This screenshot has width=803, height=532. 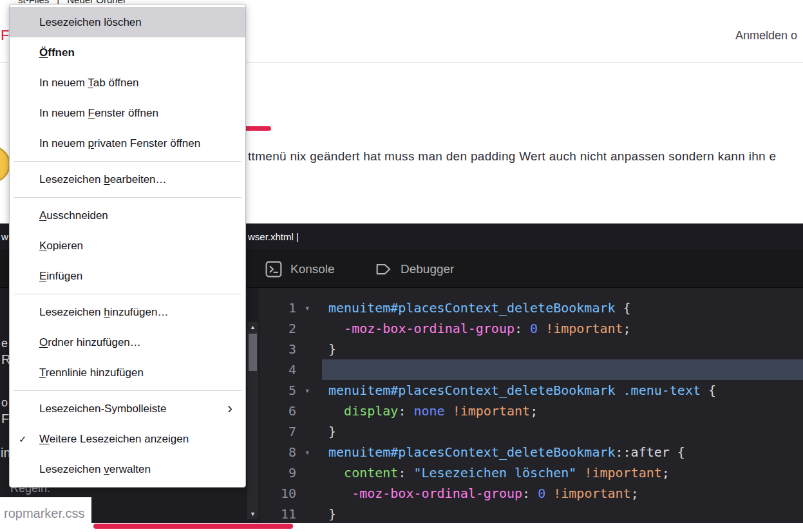 What do you see at coordinates (114, 439) in the screenshot?
I see `menu-item-label: Weitere Lesezeichen anzeigen` at bounding box center [114, 439].